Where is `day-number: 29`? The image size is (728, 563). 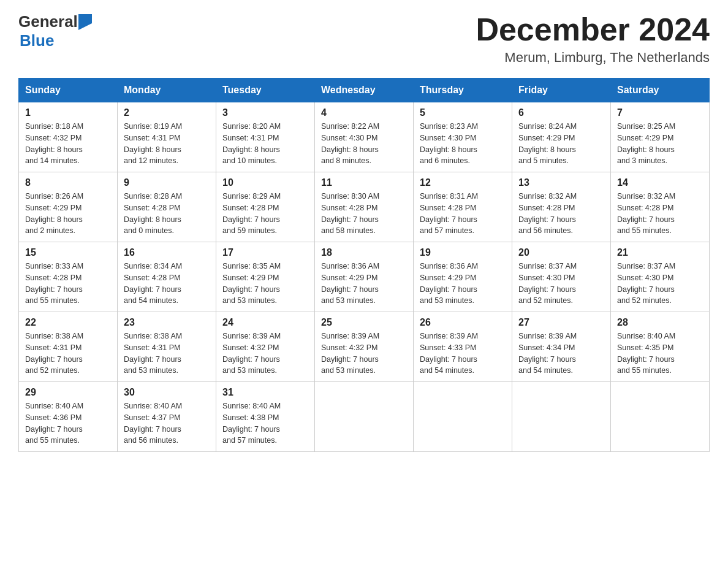 day-number: 29 is located at coordinates (68, 393).